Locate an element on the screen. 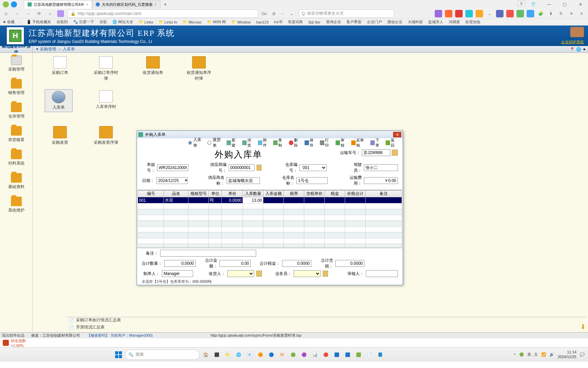 This screenshot has height=368, width=588. new-button: 新建 is located at coordinates (233, 143).